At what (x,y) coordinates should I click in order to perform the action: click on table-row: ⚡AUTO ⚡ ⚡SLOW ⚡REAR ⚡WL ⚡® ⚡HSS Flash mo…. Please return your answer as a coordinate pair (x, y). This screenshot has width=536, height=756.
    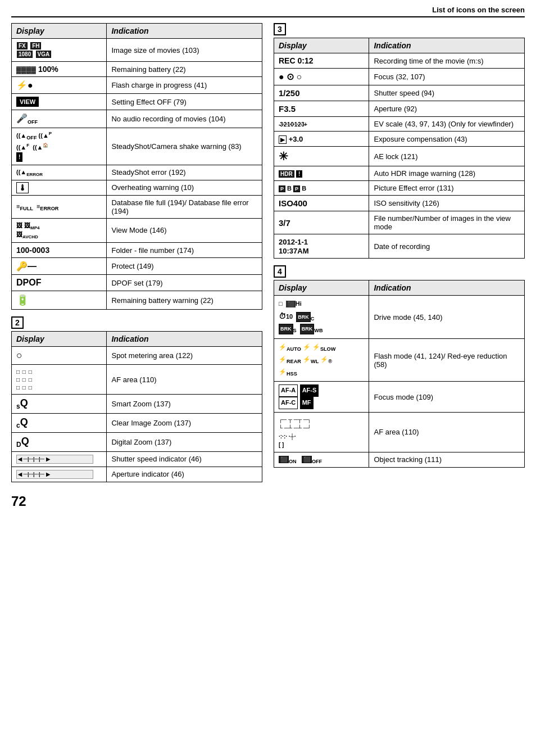
    Looking at the image, I should click on (399, 360).